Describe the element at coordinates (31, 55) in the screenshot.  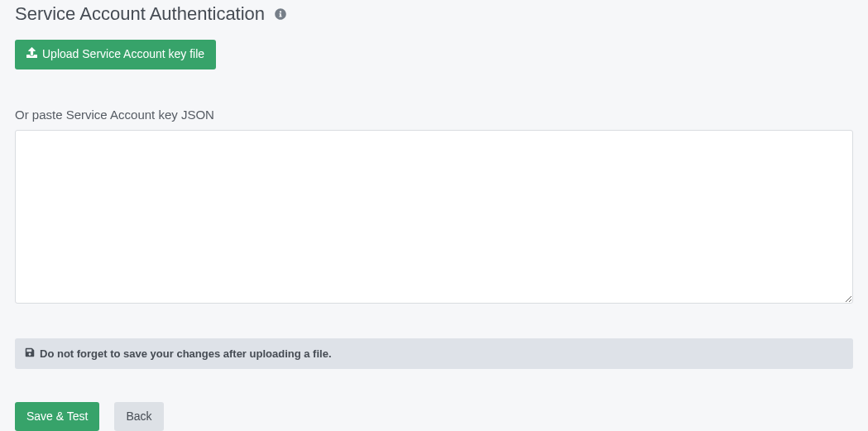
I see `upload-icon` at that location.